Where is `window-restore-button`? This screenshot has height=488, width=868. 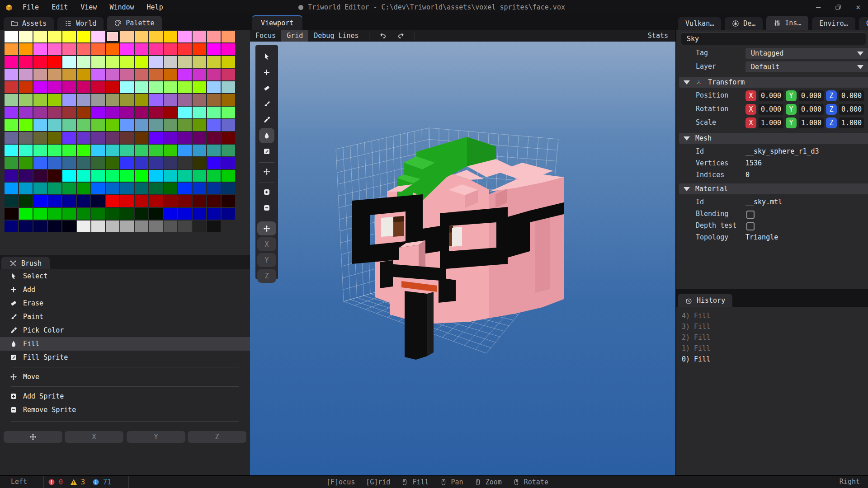 window-restore-button is located at coordinates (838, 7).